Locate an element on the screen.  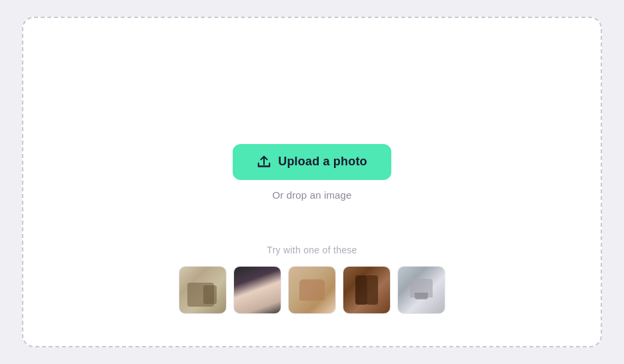
upload-icon is located at coordinates (264, 162).